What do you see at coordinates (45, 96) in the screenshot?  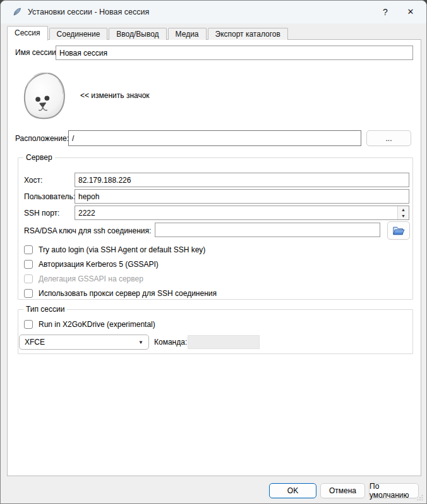 I see `seal-icon` at bounding box center [45, 96].